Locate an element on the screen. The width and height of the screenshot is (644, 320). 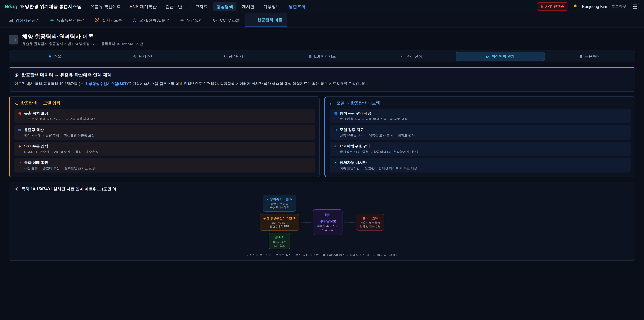
menu-item-integrated-search: 통합조회 is located at coordinates (297, 7).